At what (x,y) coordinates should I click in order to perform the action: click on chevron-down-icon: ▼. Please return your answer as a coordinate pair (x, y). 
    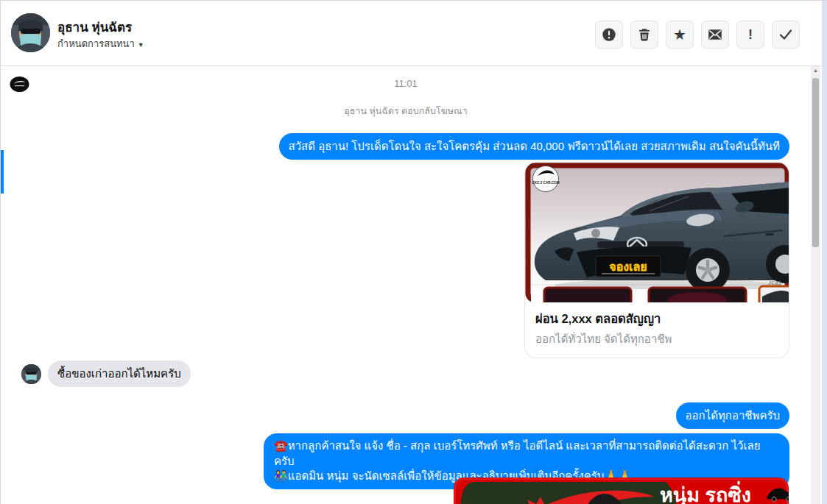
    Looking at the image, I should click on (141, 45).